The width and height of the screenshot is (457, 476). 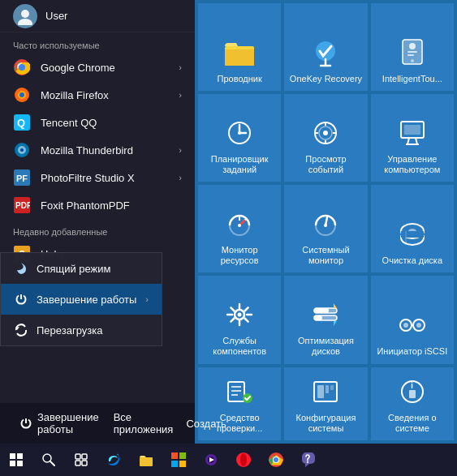 I want to click on tile-sys-info: i Сведения о системе, so click(x=412, y=404).